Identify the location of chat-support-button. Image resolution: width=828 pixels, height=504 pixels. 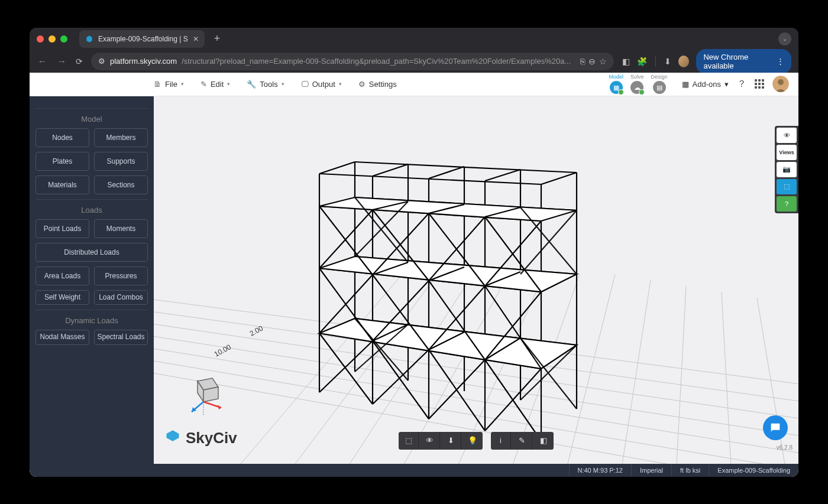
(775, 428).